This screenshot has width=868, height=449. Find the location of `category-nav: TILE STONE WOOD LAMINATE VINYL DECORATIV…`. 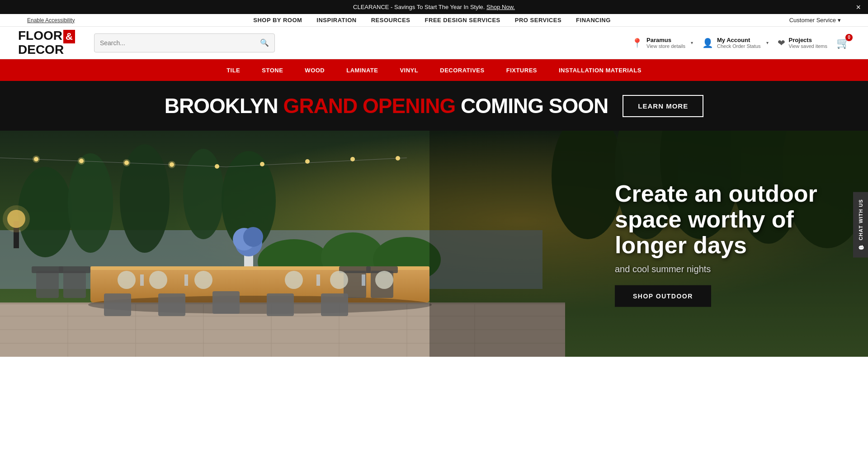

category-nav: TILE STONE WOOD LAMINATE VINYL DECORATIV… is located at coordinates (434, 70).